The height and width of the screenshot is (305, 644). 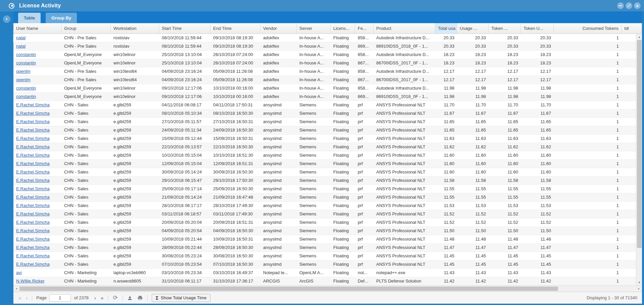 What do you see at coordinates (328, 206) in the screenshot?
I see `table-row: E.Rachel.SimchaCHN - Salese.glbl25928/10…` at bounding box center [328, 206].